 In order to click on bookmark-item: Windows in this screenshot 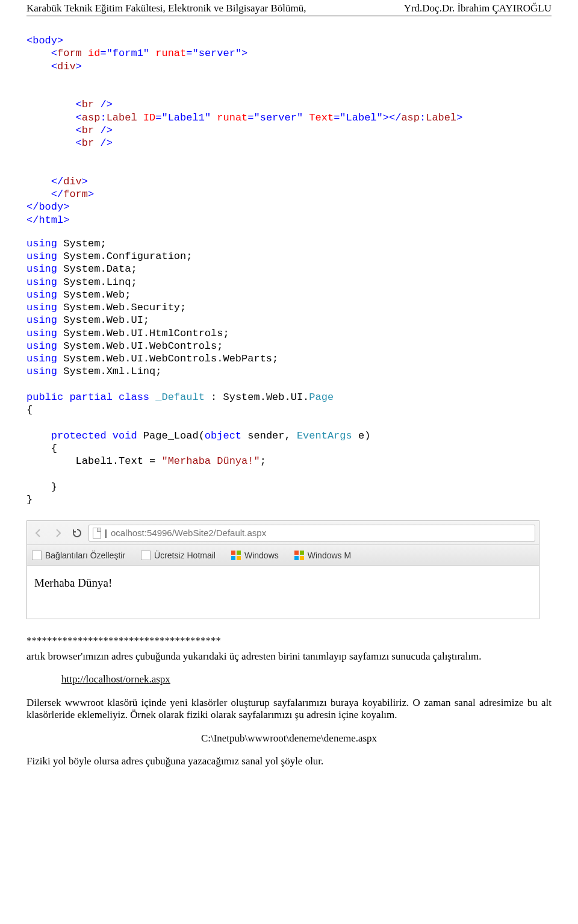, I will do `click(255, 555)`.